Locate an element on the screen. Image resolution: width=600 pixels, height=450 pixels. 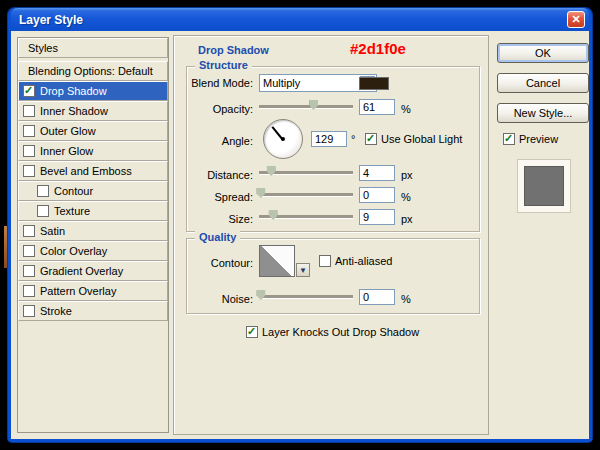
distance-unit: px is located at coordinates (407, 175).